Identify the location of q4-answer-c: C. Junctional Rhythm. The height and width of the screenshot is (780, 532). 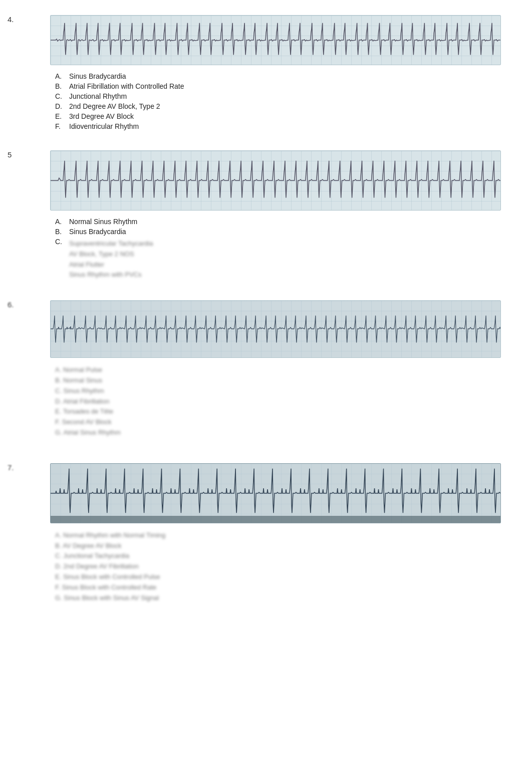
(284, 96).